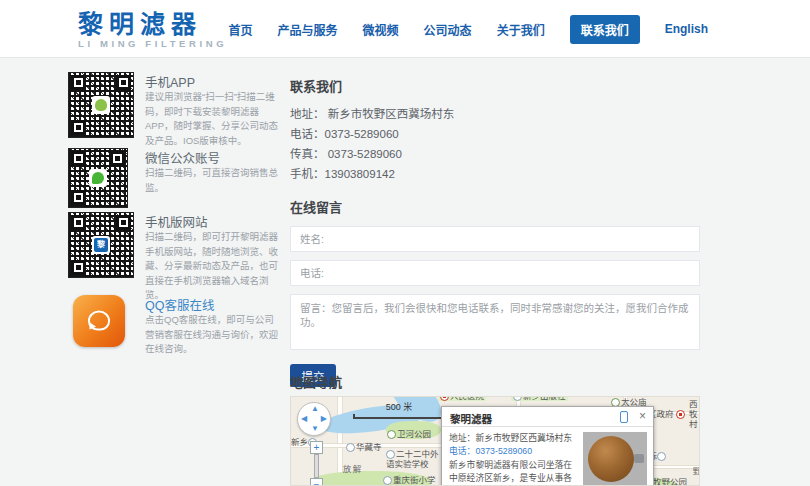 Image resolution: width=810 pixels, height=486 pixels. I want to click on map-label-huazang: 华藏寺, so click(364, 447).